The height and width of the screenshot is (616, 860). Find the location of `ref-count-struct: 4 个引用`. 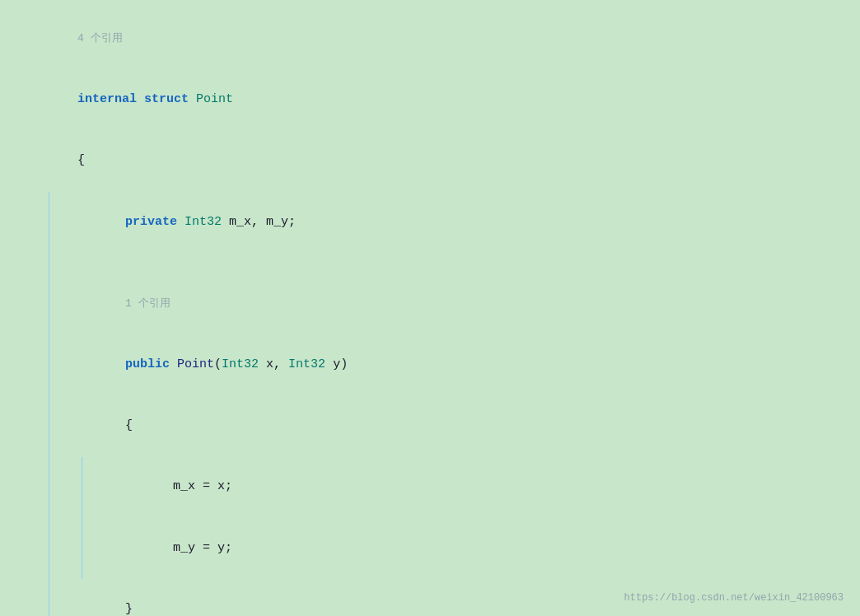

ref-count-struct: 4 个引用 is located at coordinates (446, 39).